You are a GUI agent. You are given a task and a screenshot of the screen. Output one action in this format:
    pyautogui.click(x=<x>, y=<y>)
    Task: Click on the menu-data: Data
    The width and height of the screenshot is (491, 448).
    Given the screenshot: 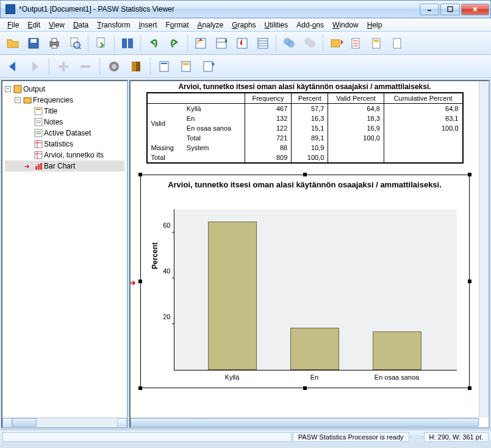 What is the action you would take?
    pyautogui.click(x=81, y=25)
    